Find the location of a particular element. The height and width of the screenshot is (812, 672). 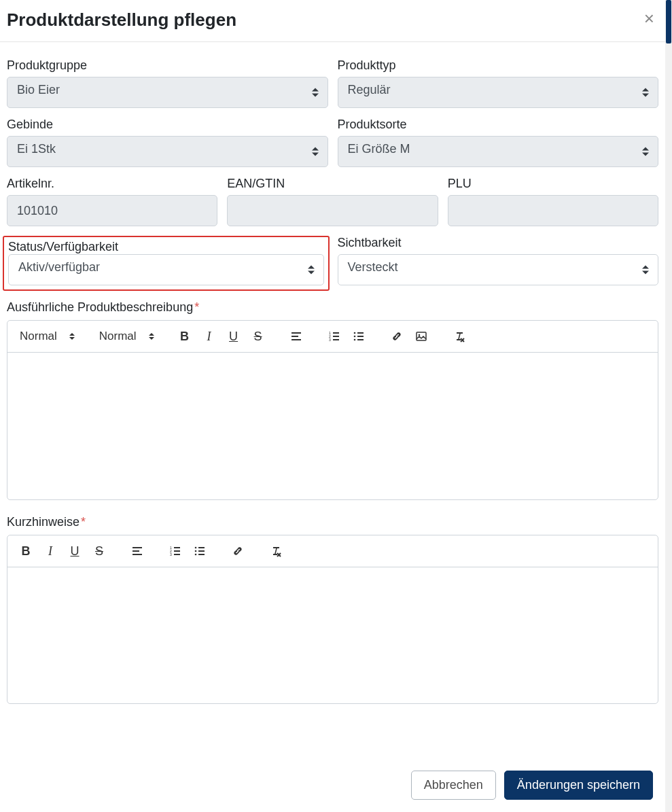

description-toolbar: Normal Normal B I U S is located at coordinates (333, 337).